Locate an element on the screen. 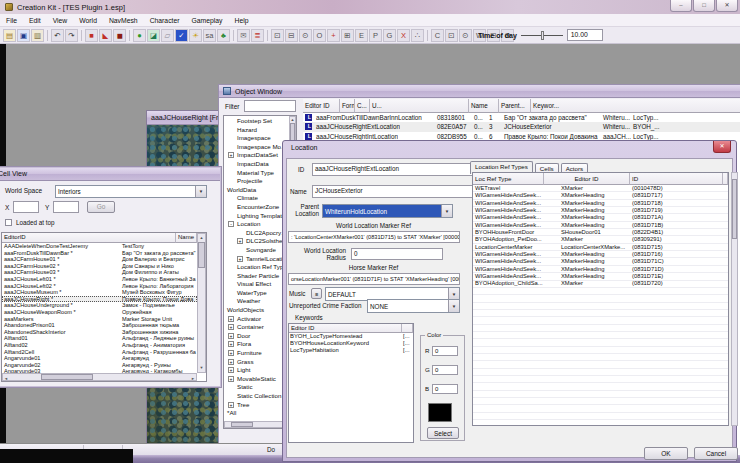  chevron-down-icon: ▼ is located at coordinates (454, 306).